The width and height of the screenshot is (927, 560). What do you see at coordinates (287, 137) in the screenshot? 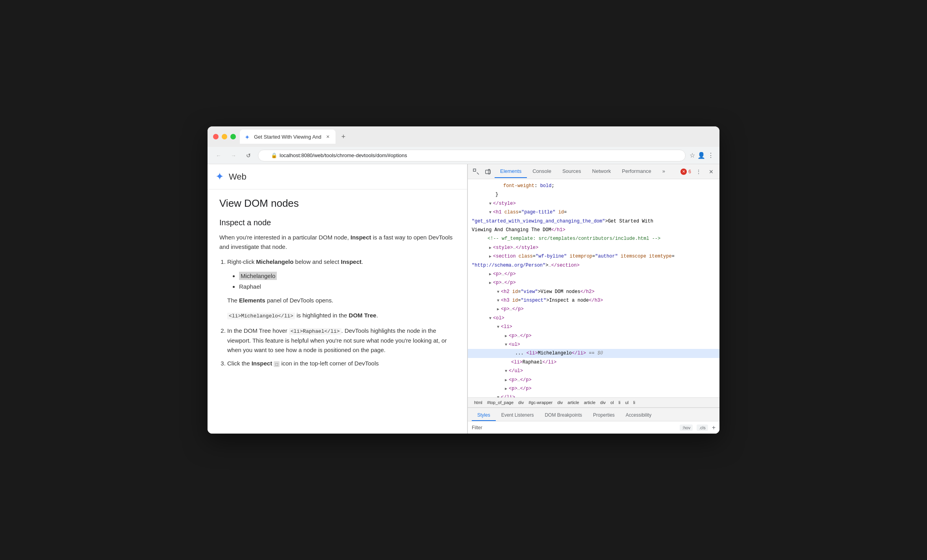
I see `active-tab: ✦ Get Started With Viewing And ✕` at bounding box center [287, 137].